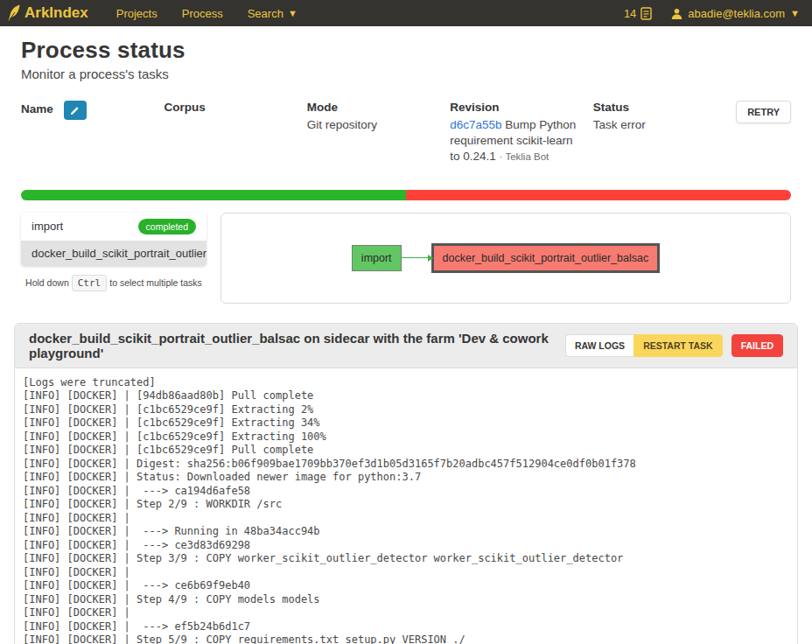 The width and height of the screenshot is (812, 644). I want to click on graph-node-docker-build: docker_build_scikit_portrait_outlier_bal…, so click(546, 258).